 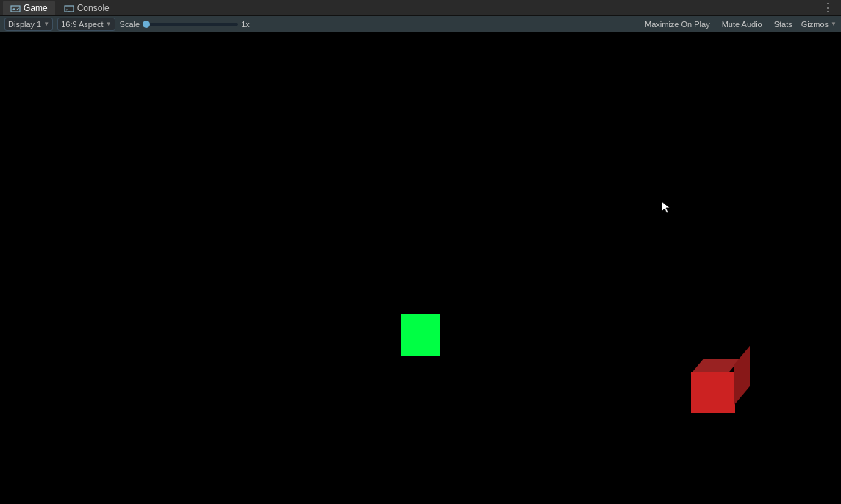 I want to click on aspect-dropdown: 16:9 Aspect ▼, so click(x=86, y=24).